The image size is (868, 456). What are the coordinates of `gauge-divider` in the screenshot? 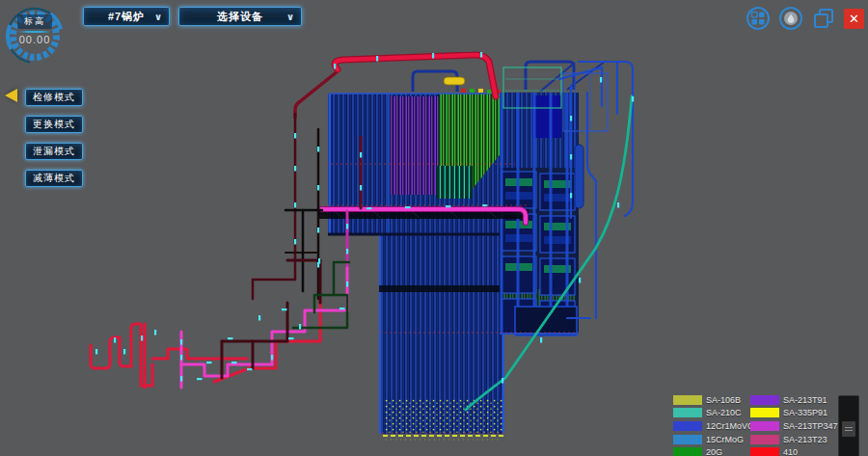 It's located at (35, 32).